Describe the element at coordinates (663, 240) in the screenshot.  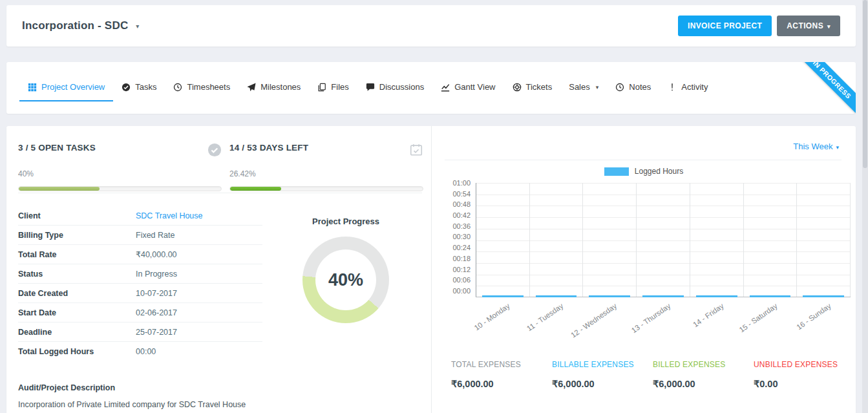
I see `chart-column: 13 - Thursday` at that location.